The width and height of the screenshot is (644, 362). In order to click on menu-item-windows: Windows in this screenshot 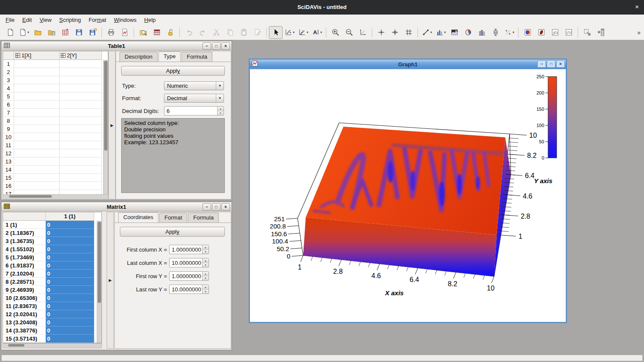, I will do `click(125, 20)`.